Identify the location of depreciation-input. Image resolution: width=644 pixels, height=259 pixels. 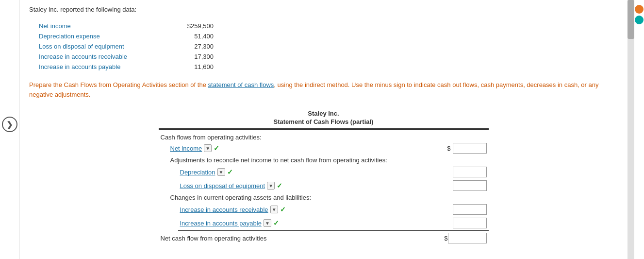
(470, 172).